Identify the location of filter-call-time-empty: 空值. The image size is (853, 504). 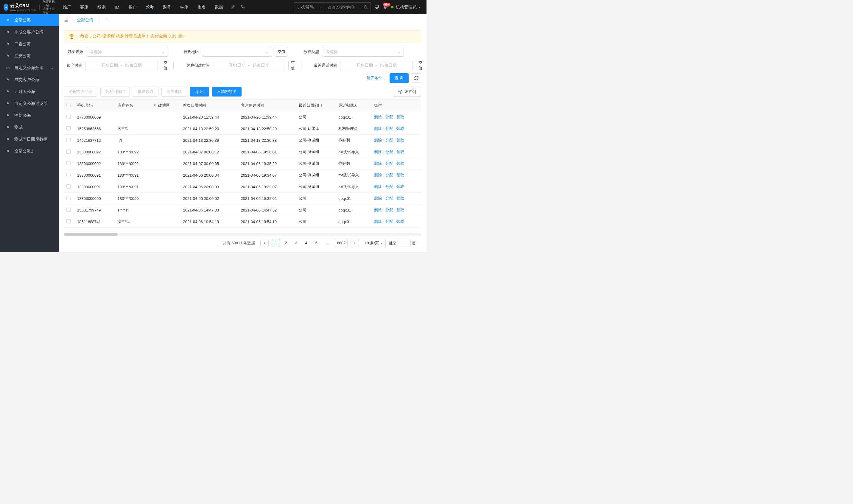
(421, 66).